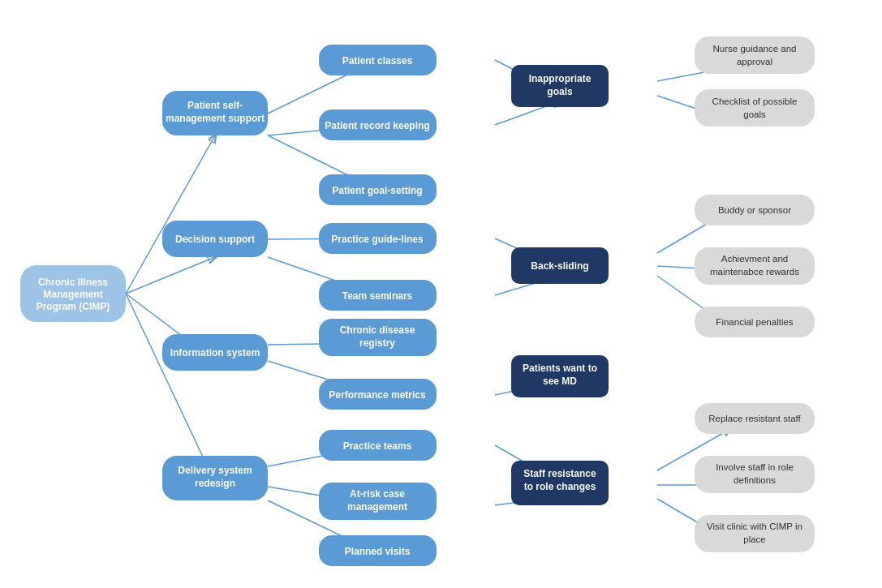 Image resolution: width=882 pixels, height=588 pixels. Describe the element at coordinates (755, 62) in the screenshot. I see `svg-text: approval` at that location.